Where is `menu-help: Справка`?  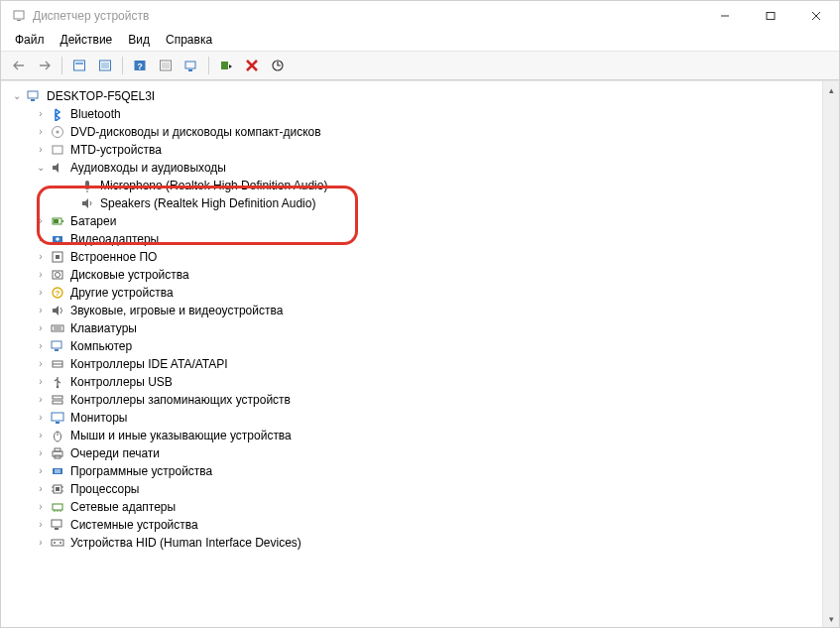
menu-help: Справка is located at coordinates (188, 40).